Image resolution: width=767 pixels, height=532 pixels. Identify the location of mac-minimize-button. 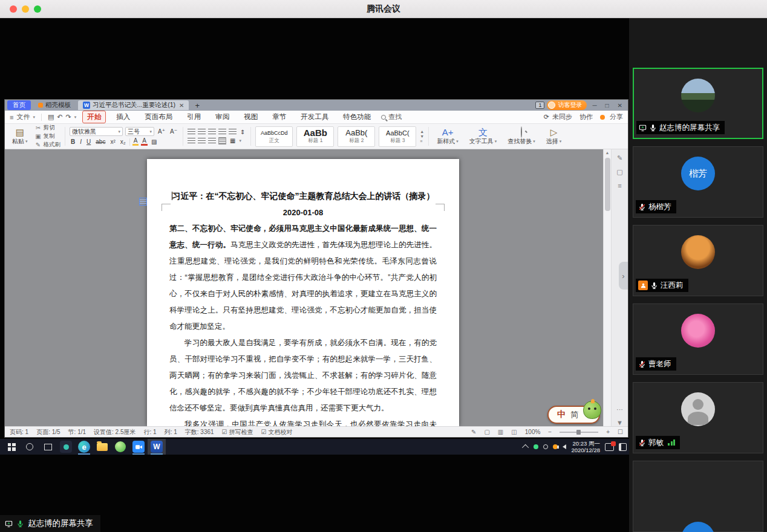
(25, 9).